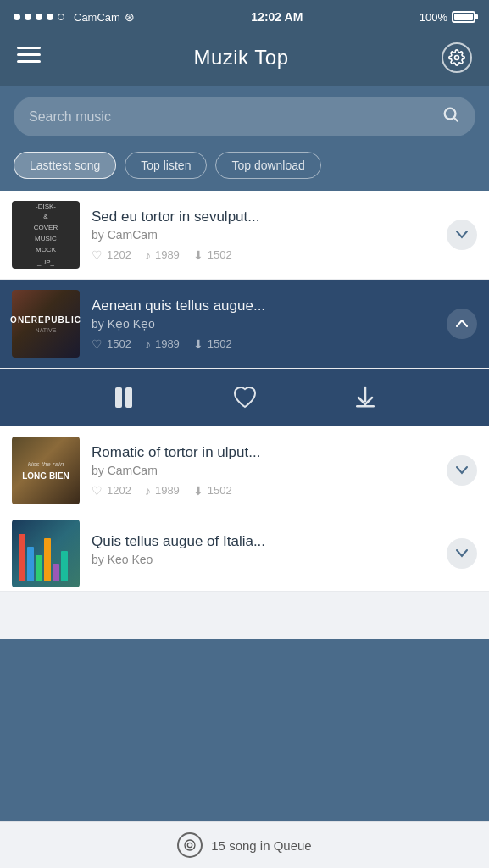 This screenshot has height=868, width=489. What do you see at coordinates (130, 17) in the screenshot?
I see `wifi-icon: ⊛` at bounding box center [130, 17].